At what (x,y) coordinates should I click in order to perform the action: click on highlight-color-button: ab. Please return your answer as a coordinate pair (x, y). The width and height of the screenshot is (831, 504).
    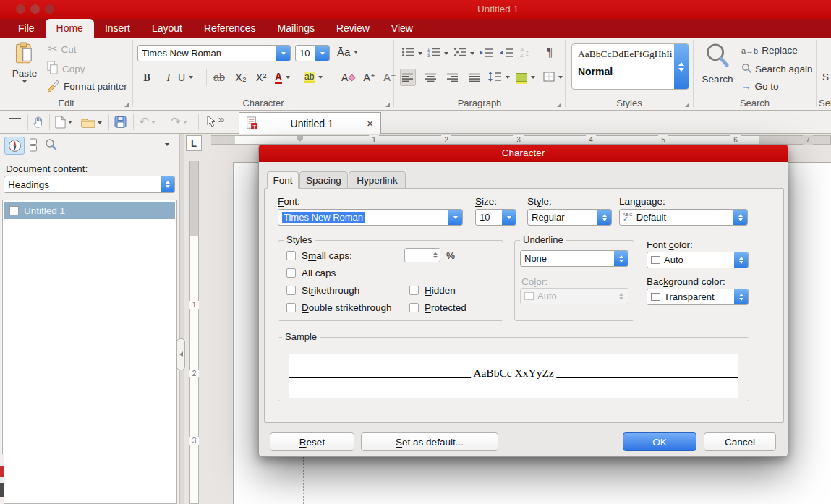
    Looking at the image, I should click on (313, 77).